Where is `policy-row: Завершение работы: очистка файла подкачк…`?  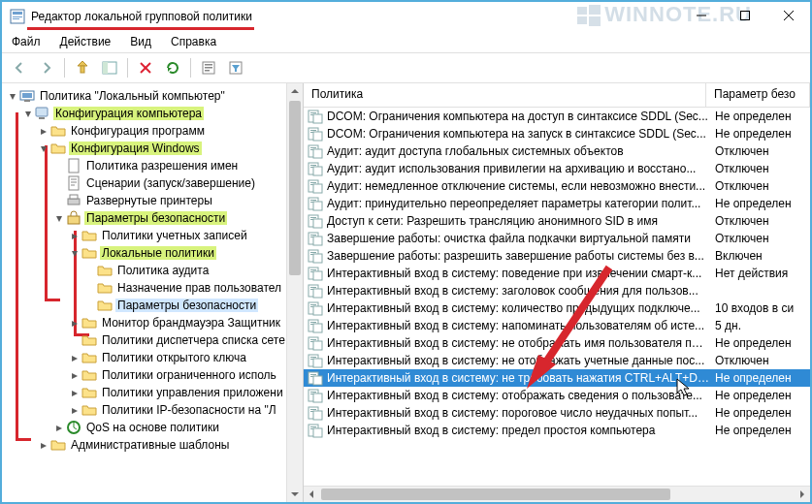 policy-row: Завершение работы: очистка файла подкачк… is located at coordinates (557, 238).